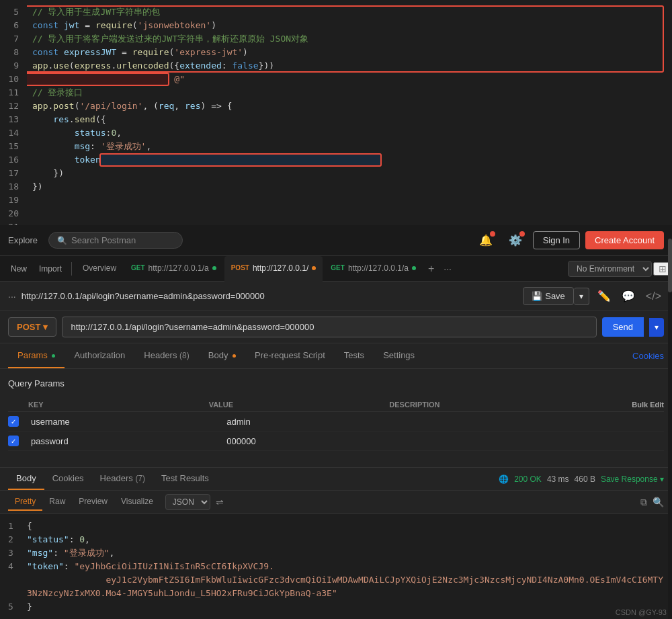  What do you see at coordinates (659, 503) in the screenshot?
I see `search-response-button: 🔍` at bounding box center [659, 503].